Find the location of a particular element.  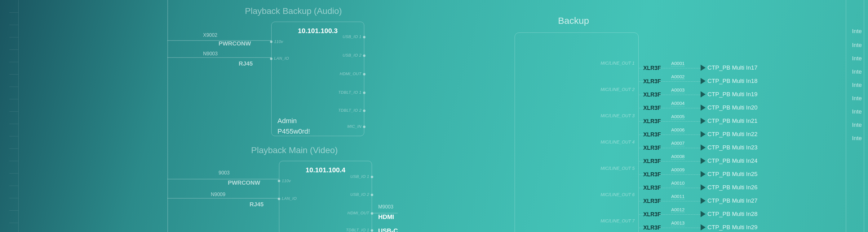

out-port: MIC/LINE_OUT 5 is located at coordinates (617, 168).